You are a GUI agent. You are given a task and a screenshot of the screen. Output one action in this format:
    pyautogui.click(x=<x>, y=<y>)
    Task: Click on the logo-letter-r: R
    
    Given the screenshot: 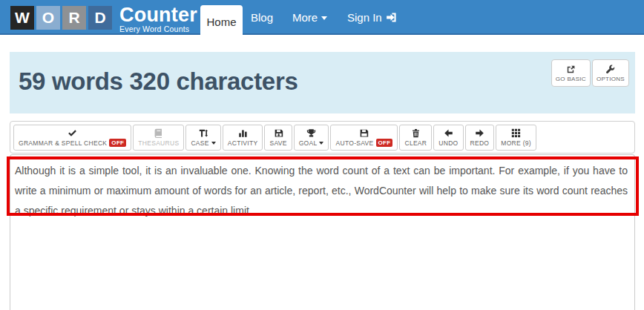 What is the action you would take?
    pyautogui.click(x=74, y=18)
    